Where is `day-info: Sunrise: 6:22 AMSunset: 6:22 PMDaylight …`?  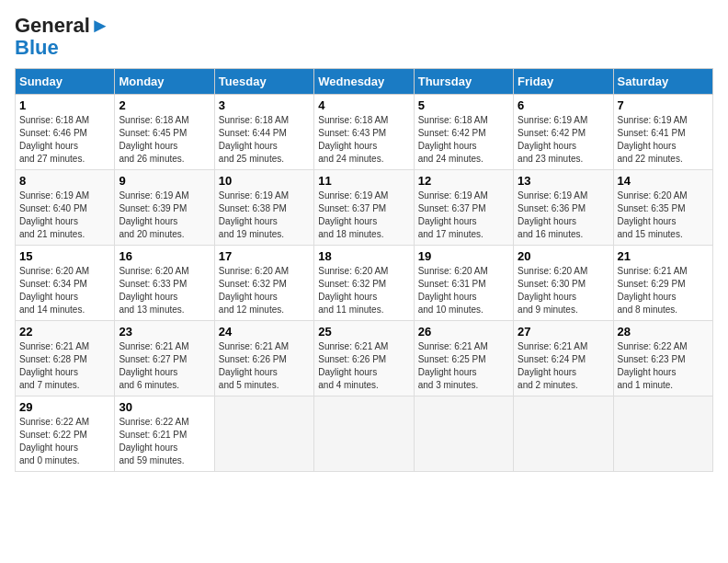 day-info: Sunrise: 6:22 AMSunset: 6:22 PMDaylight … is located at coordinates (54, 442).